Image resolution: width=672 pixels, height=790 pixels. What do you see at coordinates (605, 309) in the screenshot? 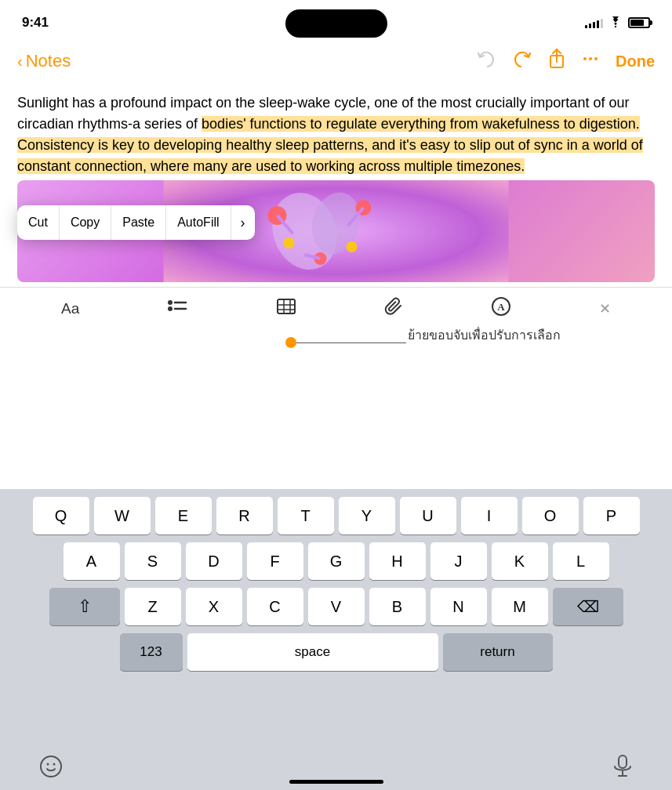
I see `close-format-button: ✕` at bounding box center [605, 309].